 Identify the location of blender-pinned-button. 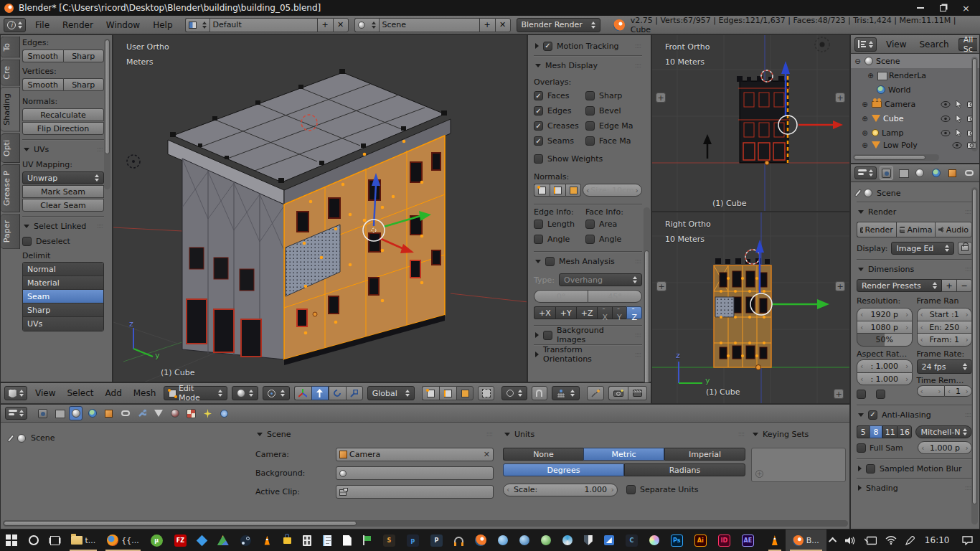
(481, 540).